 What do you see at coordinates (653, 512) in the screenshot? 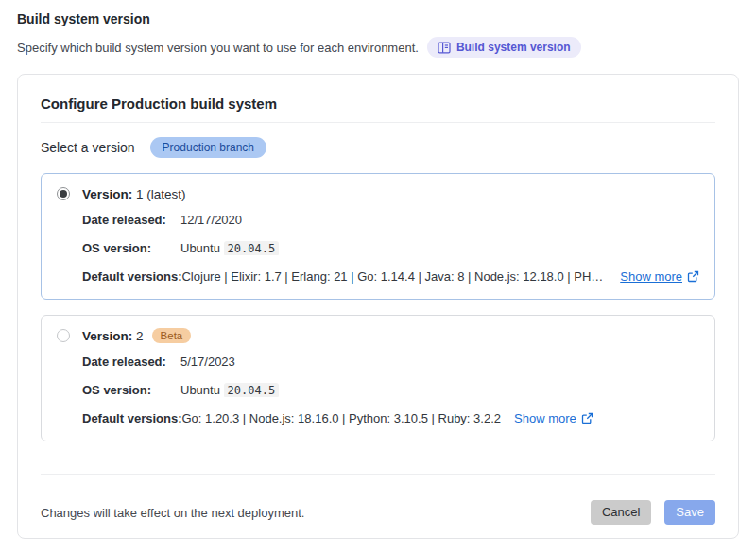
I see `footer-buttons: Cancel Save` at bounding box center [653, 512].